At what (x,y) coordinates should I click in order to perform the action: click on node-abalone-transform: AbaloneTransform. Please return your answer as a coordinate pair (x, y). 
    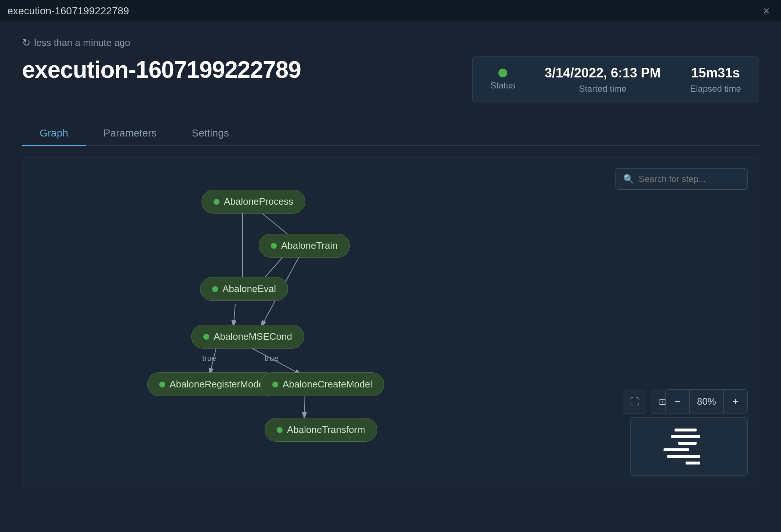
    Looking at the image, I should click on (321, 430).